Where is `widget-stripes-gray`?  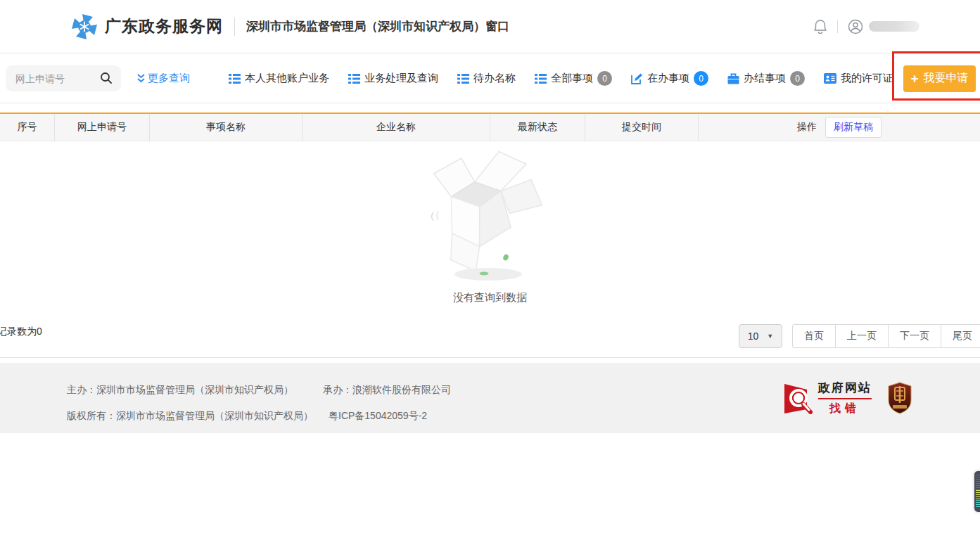 widget-stripes-gray is located at coordinates (978, 482).